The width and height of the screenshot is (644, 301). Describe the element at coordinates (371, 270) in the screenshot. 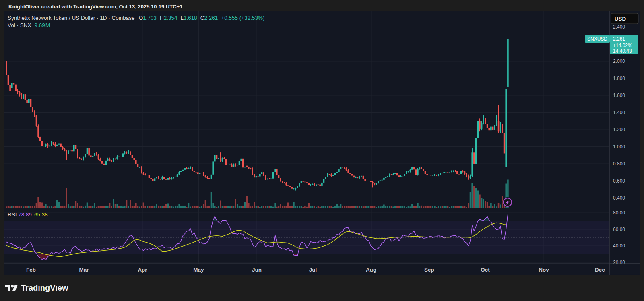

I see `svg-text: Aug` at that location.